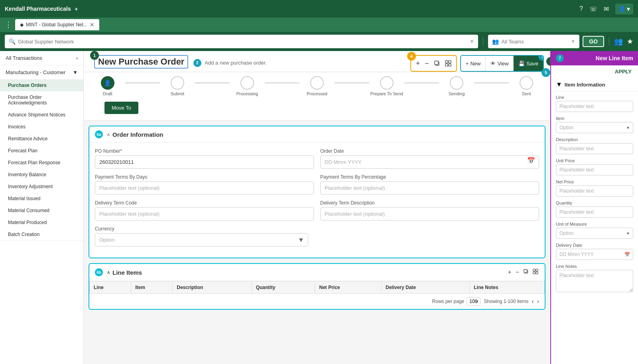 Image resolution: width=638 pixels, height=364 pixels. Describe the element at coordinates (474, 63) in the screenshot. I see `new-button: + New` at that location.